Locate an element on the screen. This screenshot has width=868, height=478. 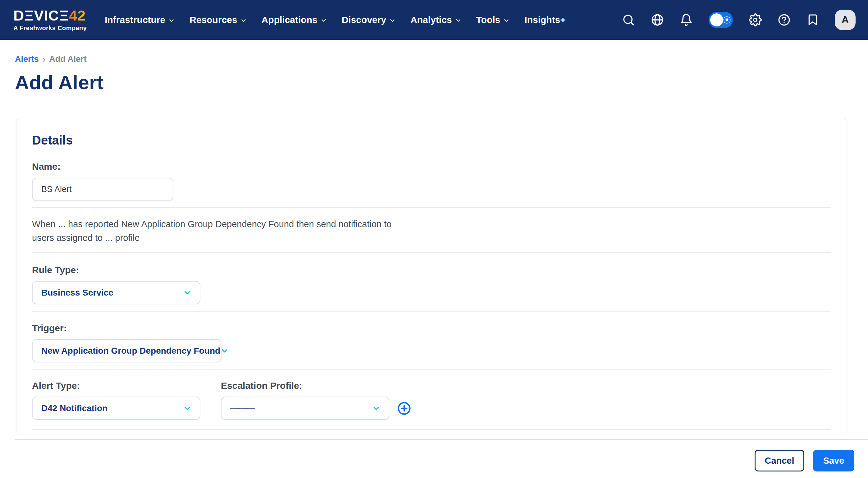
search-button is located at coordinates (629, 20).